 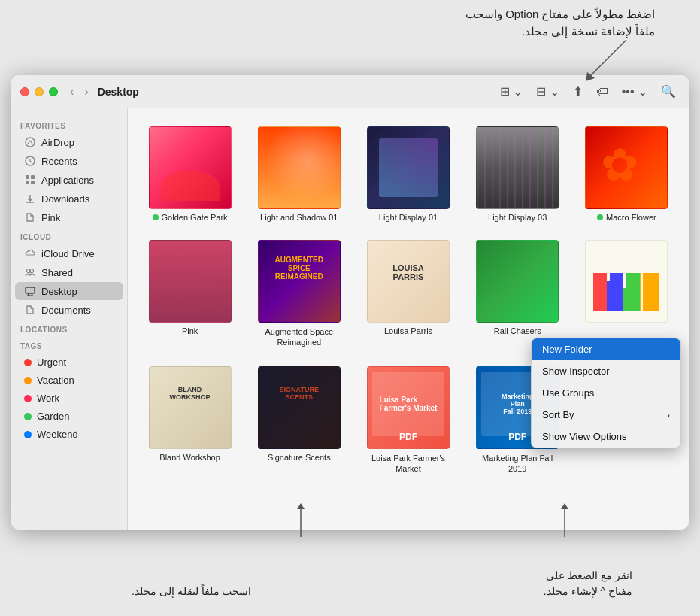 What do you see at coordinates (69, 272) in the screenshot?
I see `sidebar-item-shared: Shared` at bounding box center [69, 272].